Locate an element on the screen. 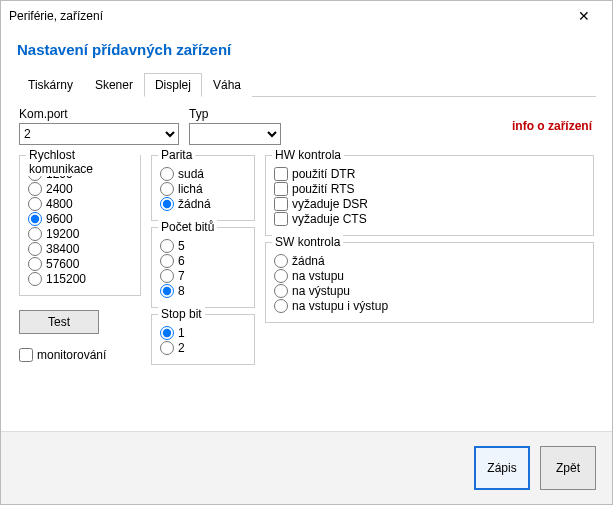 This screenshot has width=613, height=505. sw-oba-radio is located at coordinates (281, 306).